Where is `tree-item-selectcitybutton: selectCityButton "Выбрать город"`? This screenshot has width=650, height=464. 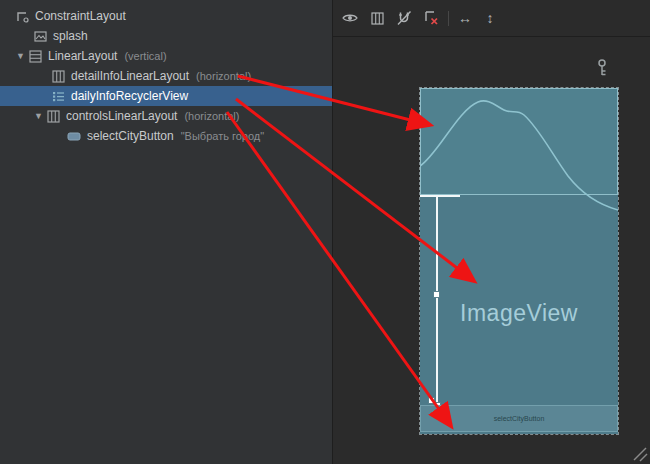 tree-item-selectcitybutton: selectCityButton "Выбрать город" is located at coordinates (166, 136).